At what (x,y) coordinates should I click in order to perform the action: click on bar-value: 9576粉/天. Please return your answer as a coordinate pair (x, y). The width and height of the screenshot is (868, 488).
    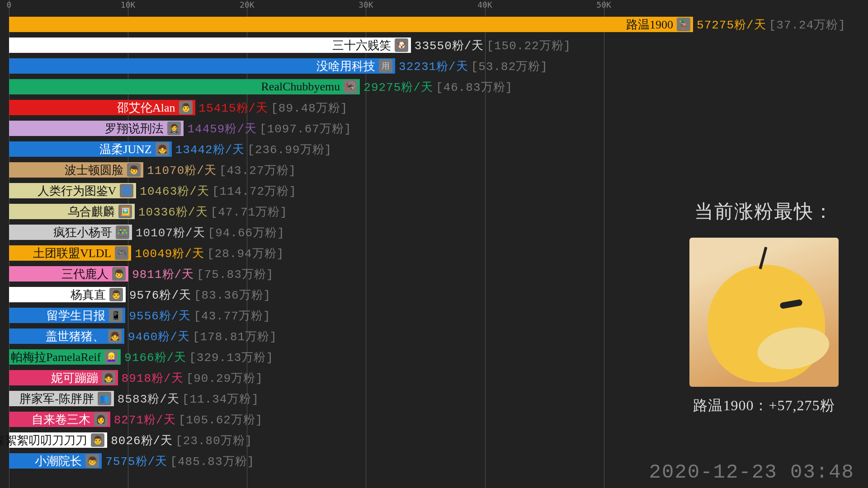
    Looking at the image, I should click on (160, 295).